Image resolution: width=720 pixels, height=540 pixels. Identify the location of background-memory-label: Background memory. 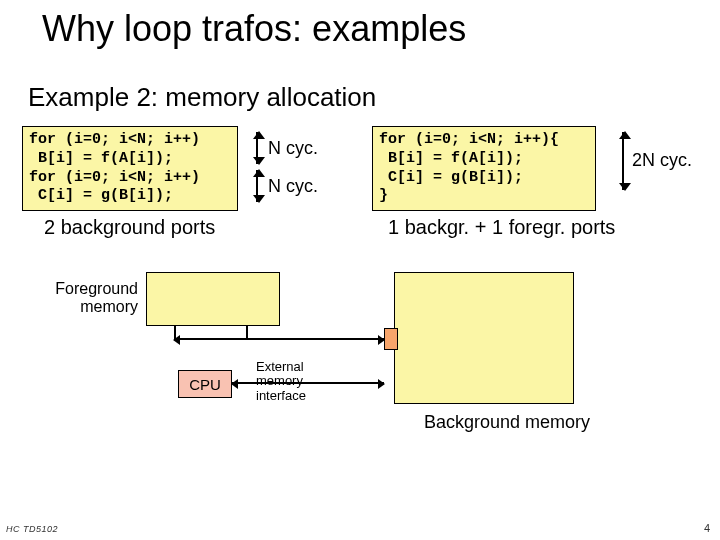
(507, 422).